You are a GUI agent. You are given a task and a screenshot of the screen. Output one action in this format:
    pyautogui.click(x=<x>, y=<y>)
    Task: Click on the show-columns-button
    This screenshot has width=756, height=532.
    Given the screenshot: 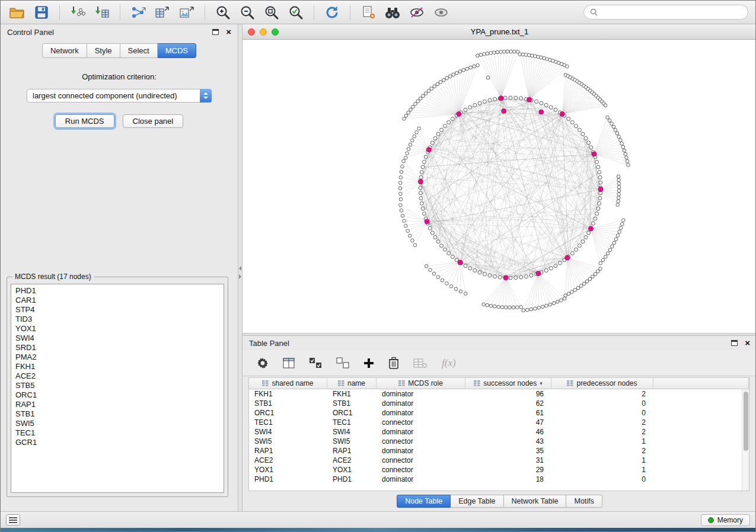 What is the action you would take?
    pyautogui.click(x=289, y=363)
    